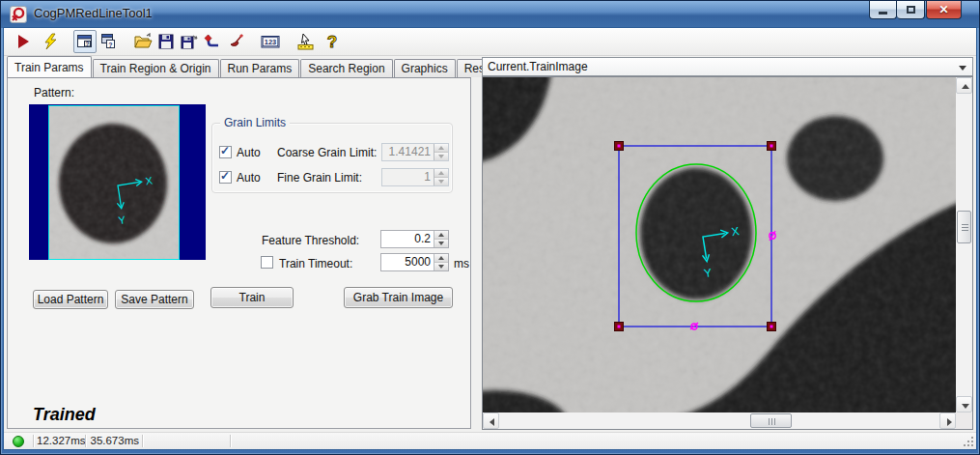  What do you see at coordinates (332, 42) in the screenshot?
I see `help-icon: ?` at bounding box center [332, 42].